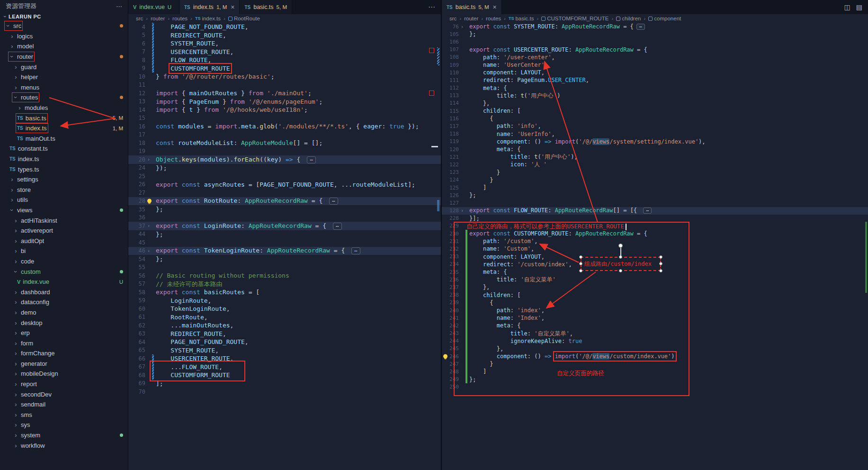  Describe the element at coordinates (64, 57) in the screenshot. I see `tree-item-router: ›router` at that location.